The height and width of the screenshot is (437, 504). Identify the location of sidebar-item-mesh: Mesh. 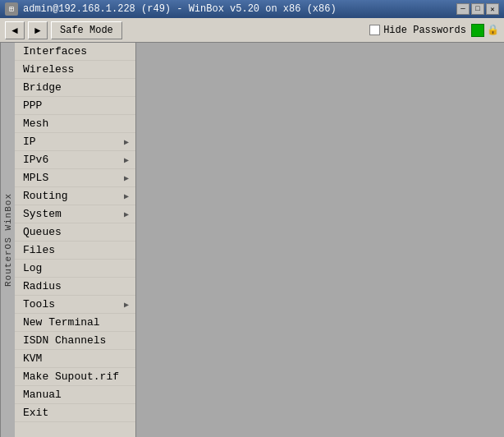
(76, 124).